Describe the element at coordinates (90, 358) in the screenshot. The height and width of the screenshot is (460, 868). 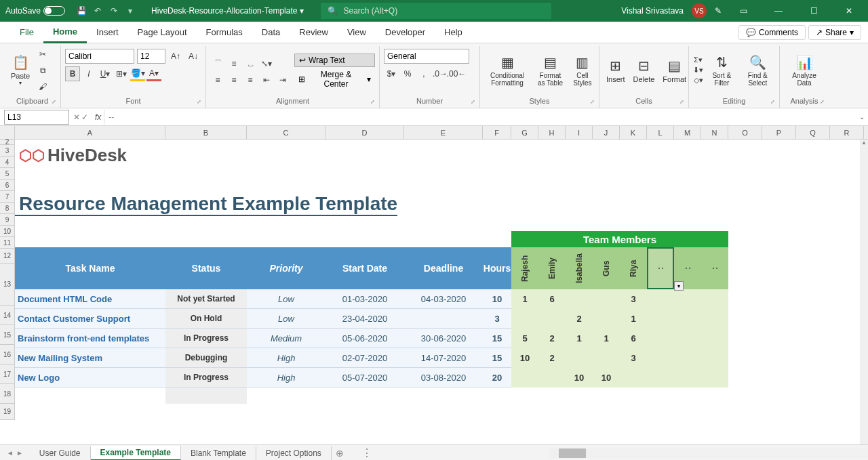
I see `task-name-cell: New Mailing System` at that location.